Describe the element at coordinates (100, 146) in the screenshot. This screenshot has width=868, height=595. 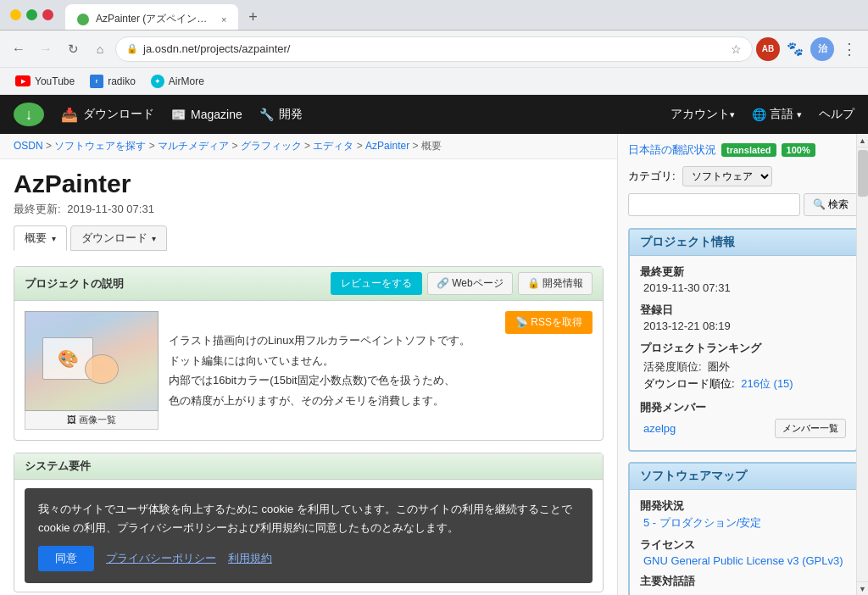
I see `breadcrumb-search: ソフトウェアを探す` at that location.